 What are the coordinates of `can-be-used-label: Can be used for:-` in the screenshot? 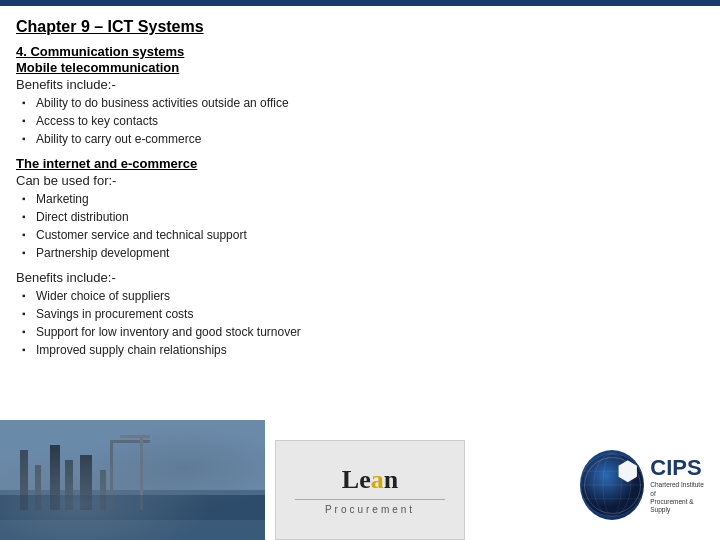 It's located at (360, 180).